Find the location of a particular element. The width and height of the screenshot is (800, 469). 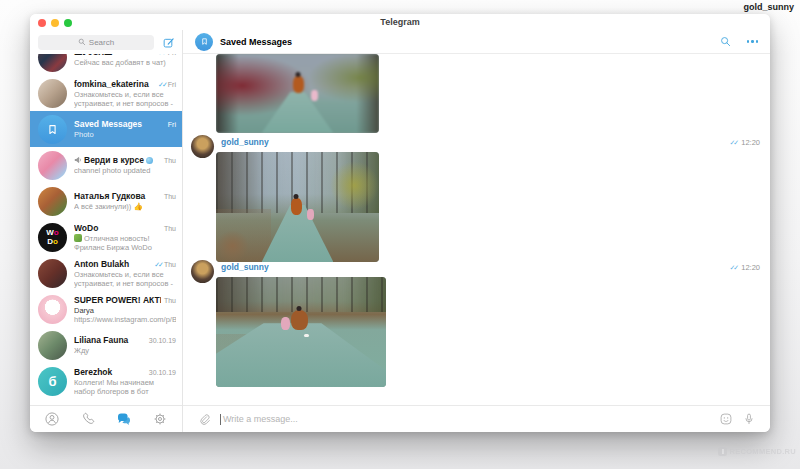

chat-name: Наталья Гудкова is located at coordinates (118, 196).